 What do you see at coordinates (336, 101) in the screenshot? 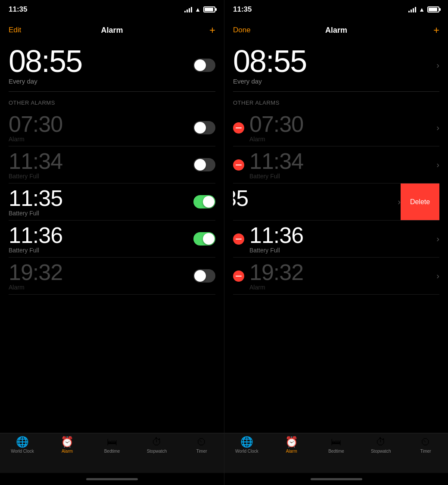
I see `right-section-header: OTHER ALARMS` at bounding box center [336, 101].